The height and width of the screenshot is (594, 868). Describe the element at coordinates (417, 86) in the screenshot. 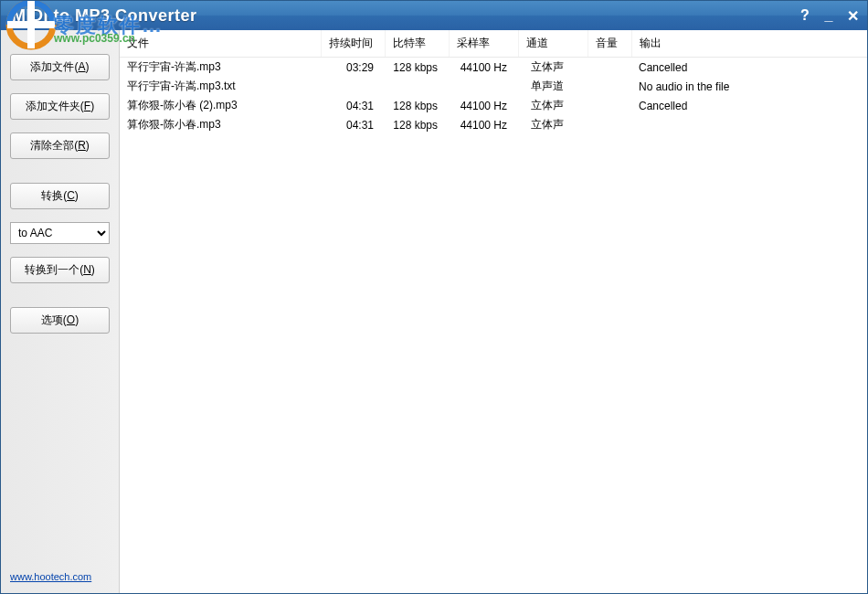

I see `cell-bitrate` at that location.